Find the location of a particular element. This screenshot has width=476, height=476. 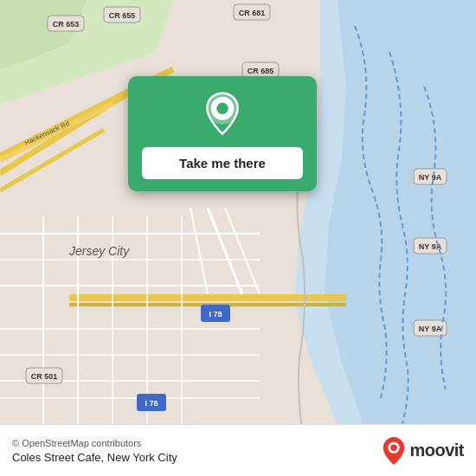

svg-text: CR 653 is located at coordinates (66, 24).